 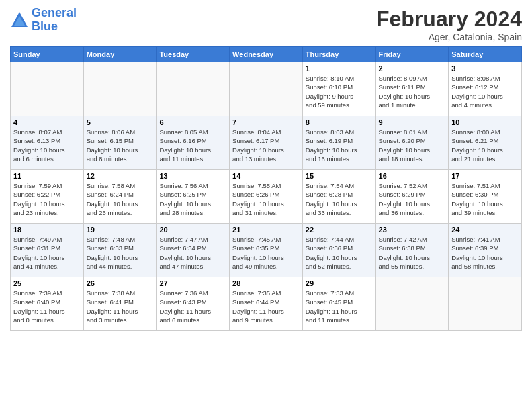 I want to click on calendar-day-cell: 22Sunrise: 7:44 AMSunset: 6:36 PMDayligh…, so click(x=339, y=250).